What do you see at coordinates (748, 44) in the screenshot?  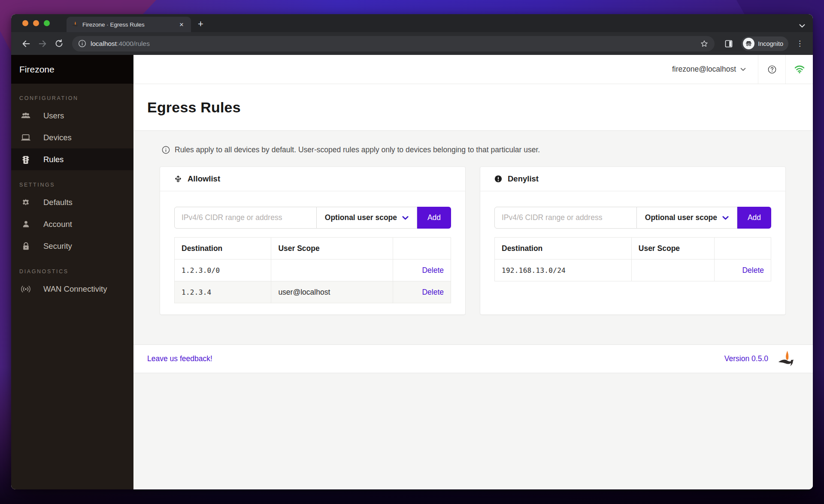 I see `incognito-icon` at bounding box center [748, 44].